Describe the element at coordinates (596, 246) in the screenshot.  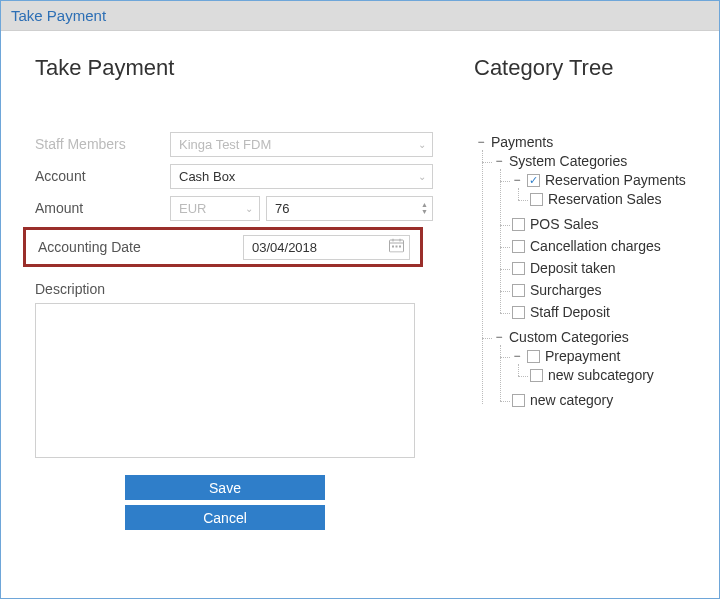
I see `tree-label: Cancellation charges` at that location.